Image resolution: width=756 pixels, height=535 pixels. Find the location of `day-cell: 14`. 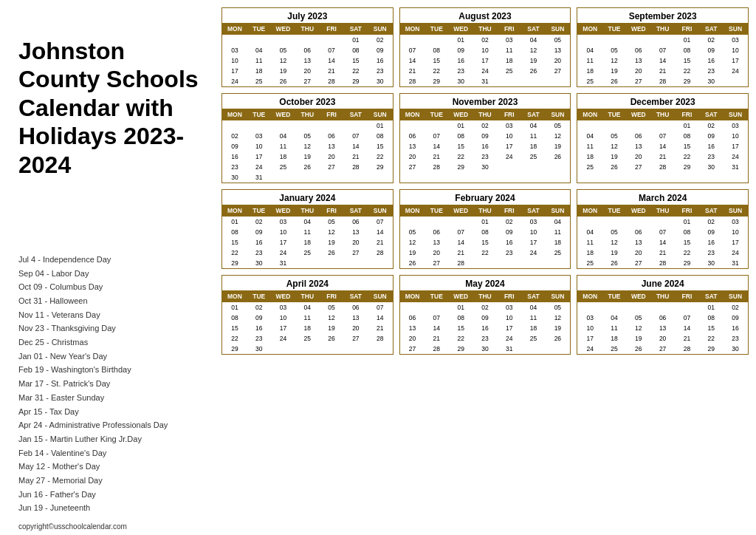

day-cell: 14 is located at coordinates (663, 242).